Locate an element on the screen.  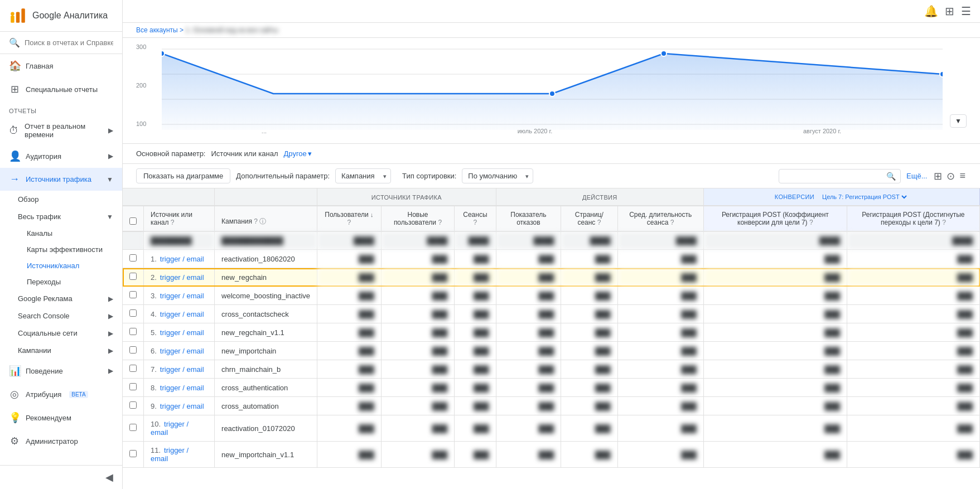
sessions-help-icon: ? is located at coordinates (475, 222).